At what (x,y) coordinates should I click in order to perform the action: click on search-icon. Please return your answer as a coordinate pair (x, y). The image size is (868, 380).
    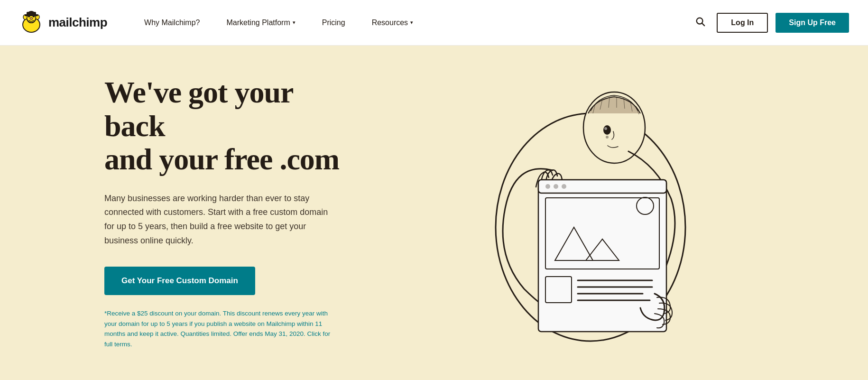
    Looking at the image, I should click on (700, 21).